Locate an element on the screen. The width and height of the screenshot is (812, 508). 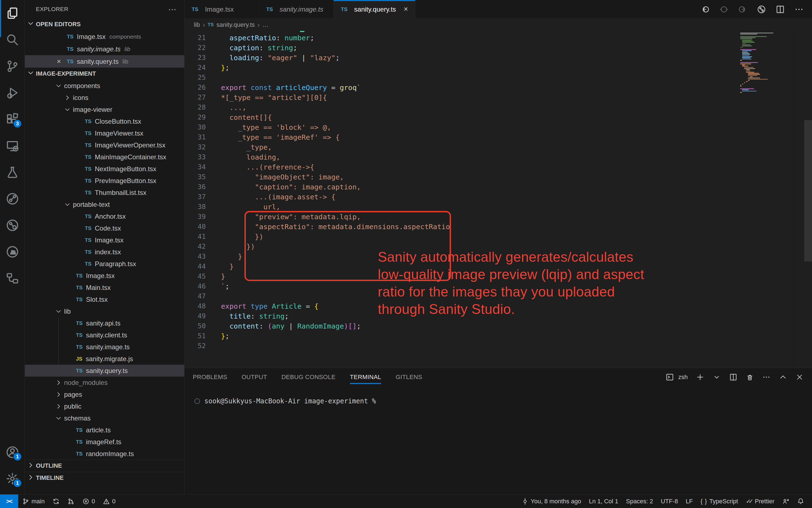
tree-file-article-ts: TSarticle.ts is located at coordinates (105, 430).